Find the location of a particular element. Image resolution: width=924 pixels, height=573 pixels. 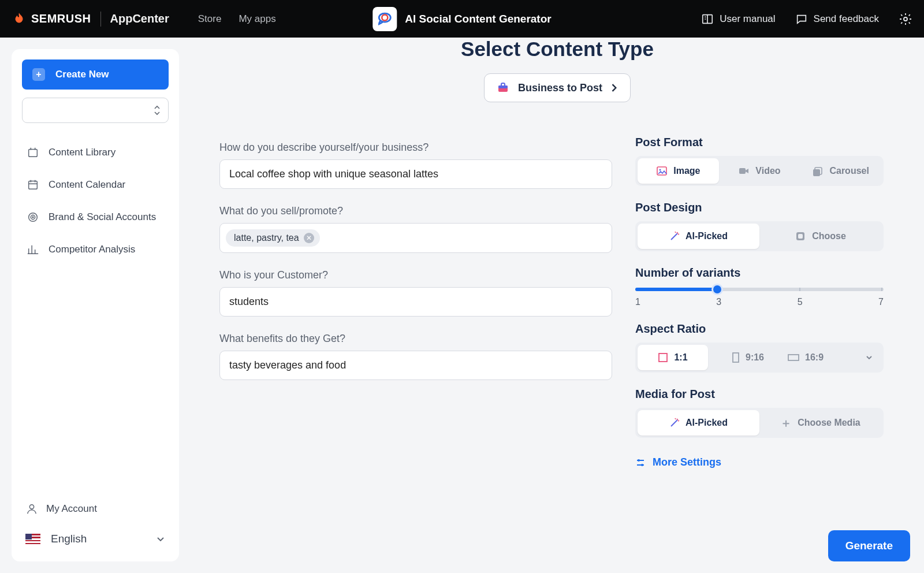

media-choose: ＋ Choose Media is located at coordinates (820, 423).